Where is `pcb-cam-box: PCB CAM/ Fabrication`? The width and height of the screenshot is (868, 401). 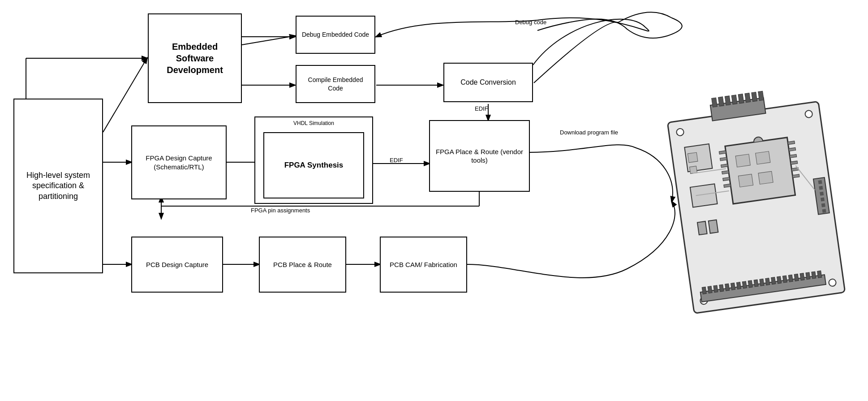 pcb-cam-box: PCB CAM/ Fabrication is located at coordinates (424, 264).